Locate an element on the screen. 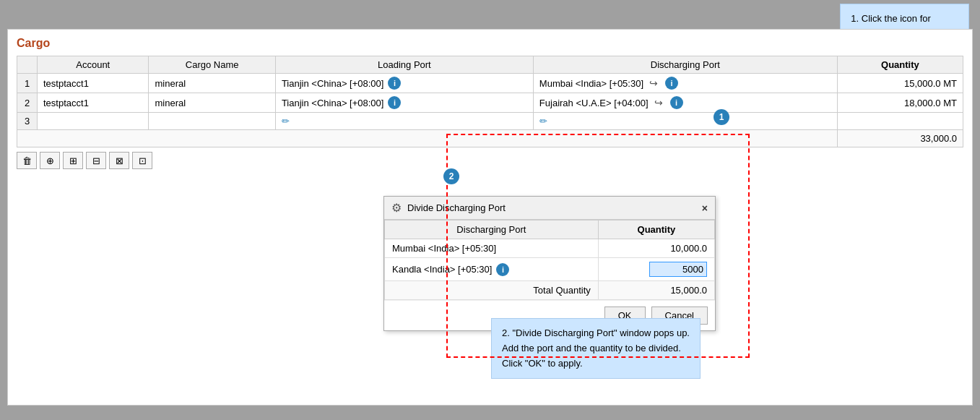  badge-2: 2 is located at coordinates (451, 176).